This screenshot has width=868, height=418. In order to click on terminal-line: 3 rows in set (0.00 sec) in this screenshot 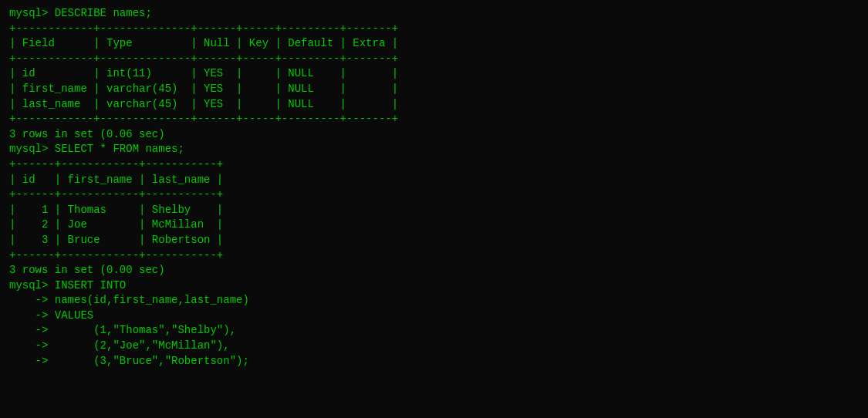, I will do `click(434, 271)`.